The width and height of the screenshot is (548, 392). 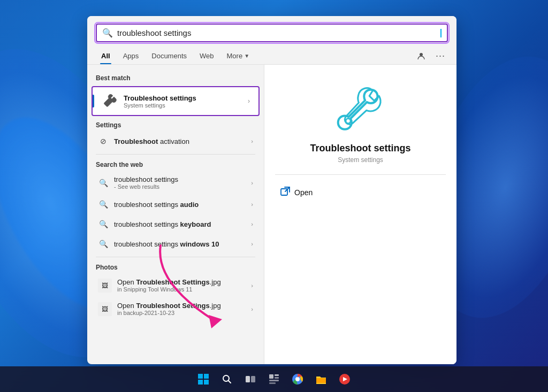 What do you see at coordinates (180, 204) in the screenshot?
I see `web-result-2-text: troubleshoot settings audio` at bounding box center [180, 204].